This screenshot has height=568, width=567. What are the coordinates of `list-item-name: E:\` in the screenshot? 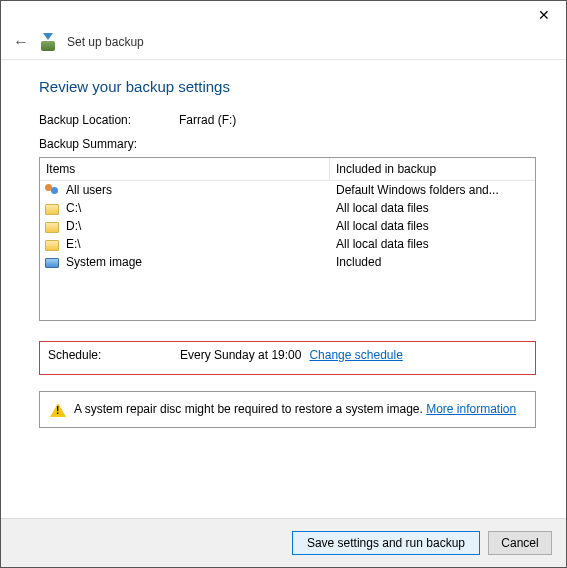 It's located at (74, 244).